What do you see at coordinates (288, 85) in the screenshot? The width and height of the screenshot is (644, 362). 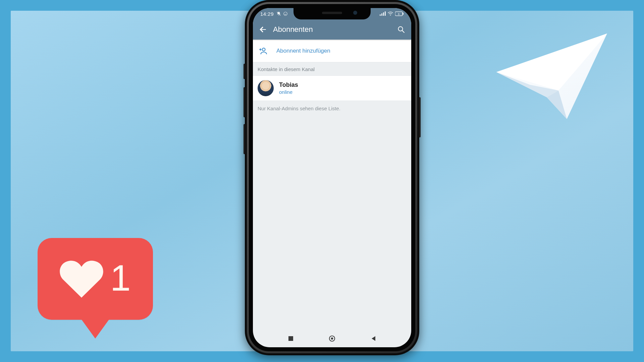 I see `contact-name: Tobias` at bounding box center [288, 85].